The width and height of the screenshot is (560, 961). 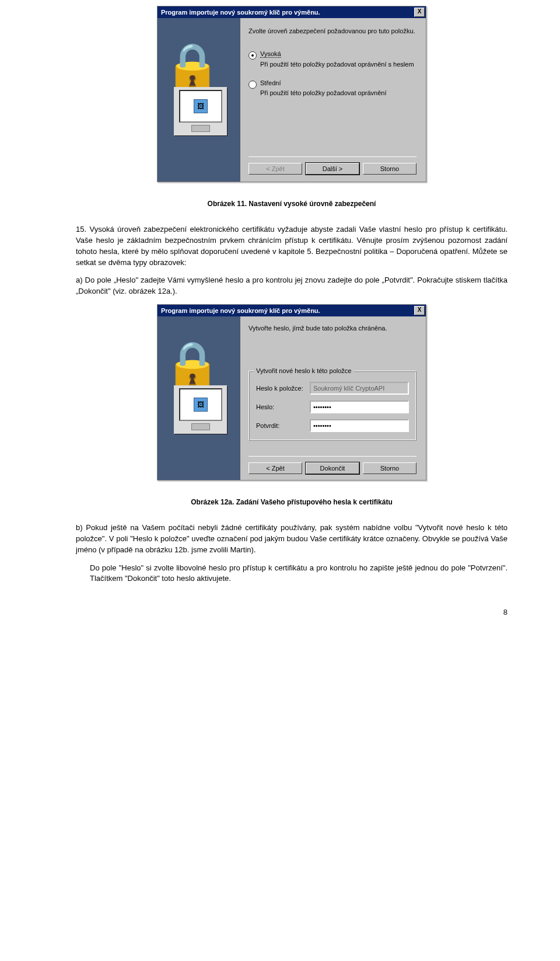 I want to click on label-confirm: Potvrdit:, so click(x=283, y=426).